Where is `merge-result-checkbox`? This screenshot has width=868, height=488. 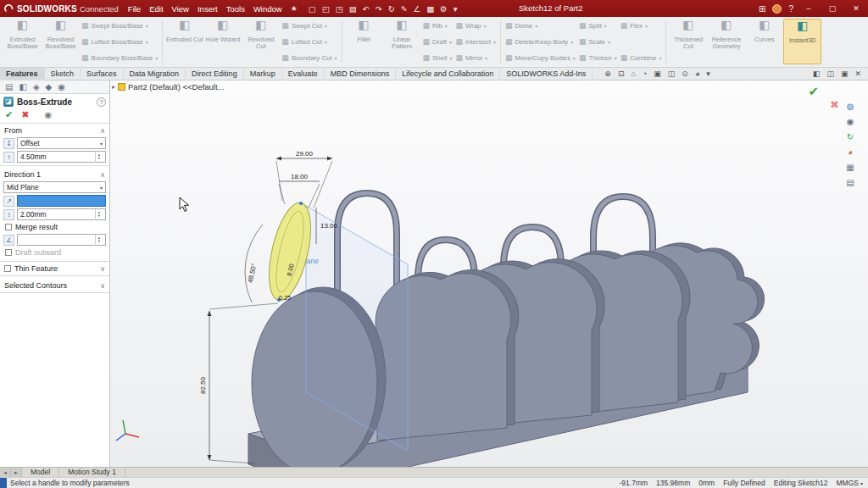 merge-result-checkbox is located at coordinates (8, 227).